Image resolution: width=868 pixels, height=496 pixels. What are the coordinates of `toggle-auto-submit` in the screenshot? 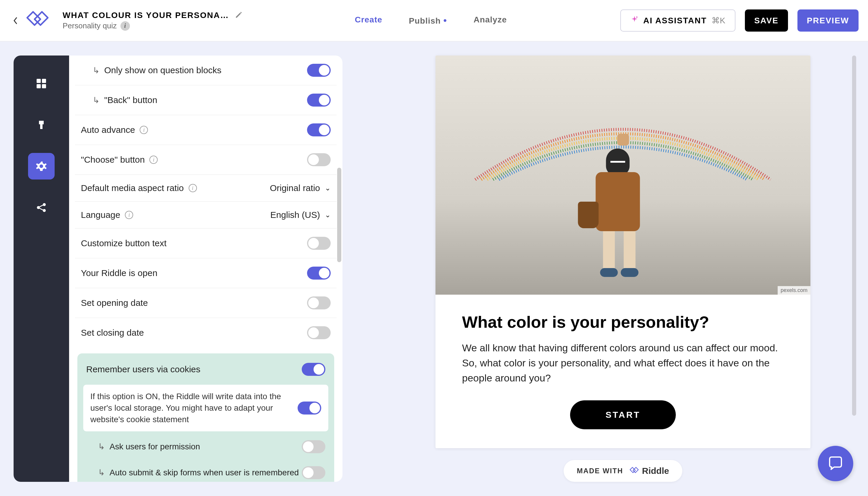 It's located at (313, 473).